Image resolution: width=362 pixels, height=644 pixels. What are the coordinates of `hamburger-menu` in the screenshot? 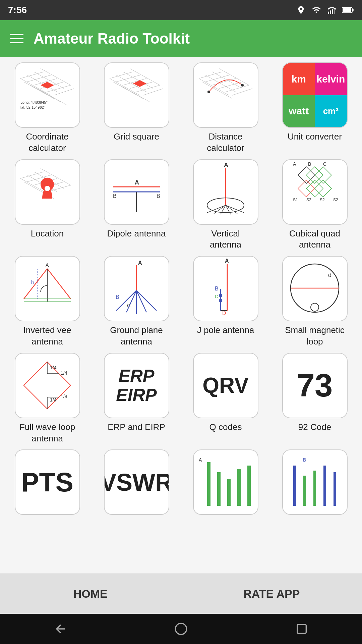 It's located at (17, 39).